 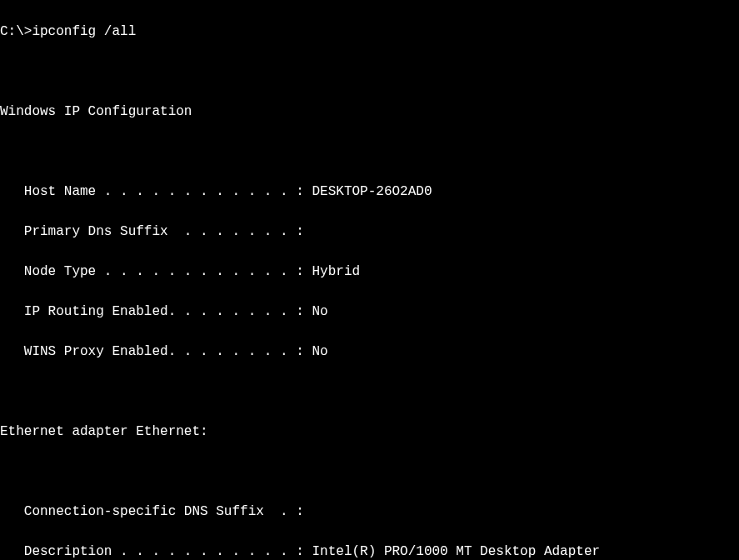 I want to click on ip-config-header: Windows IP Configuration, so click(x=370, y=112).